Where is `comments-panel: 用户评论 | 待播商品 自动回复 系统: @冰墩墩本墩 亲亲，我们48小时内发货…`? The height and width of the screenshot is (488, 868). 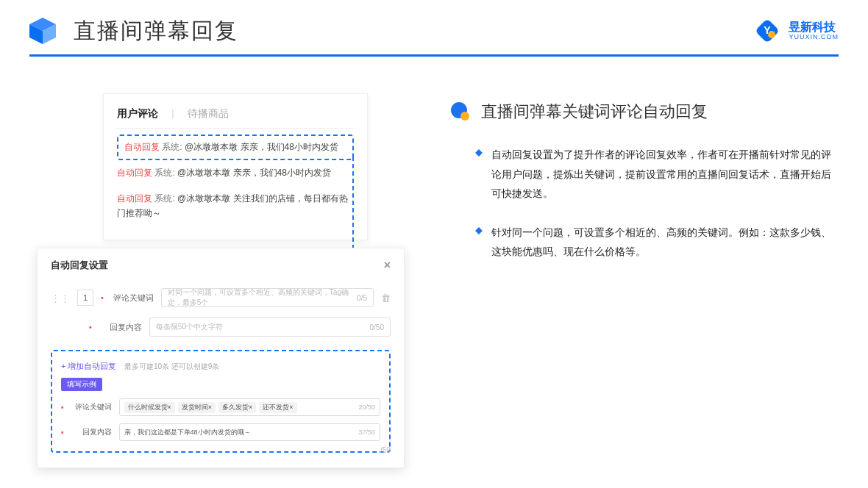
comments-panel: 用户评论 | 待播商品 自动回复 系统: @冰墩墩本墩 亲亲，我们48小时内发货… is located at coordinates (235, 167).